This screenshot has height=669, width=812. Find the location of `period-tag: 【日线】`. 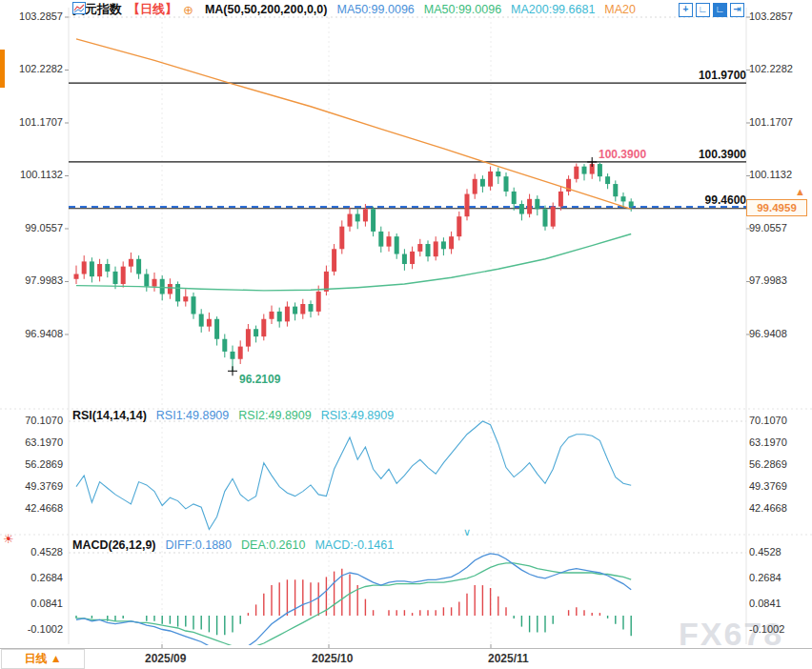

period-tag: 【日线】 is located at coordinates (152, 10).